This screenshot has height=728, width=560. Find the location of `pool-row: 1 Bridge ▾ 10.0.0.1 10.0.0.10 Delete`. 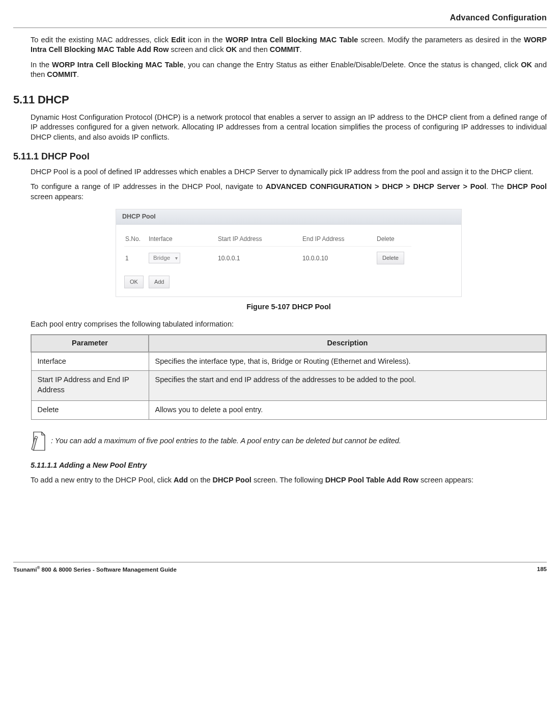

pool-row: 1 Bridge ▾ 10.0.0.1 10.0.0.10 Delete is located at coordinates (268, 258).